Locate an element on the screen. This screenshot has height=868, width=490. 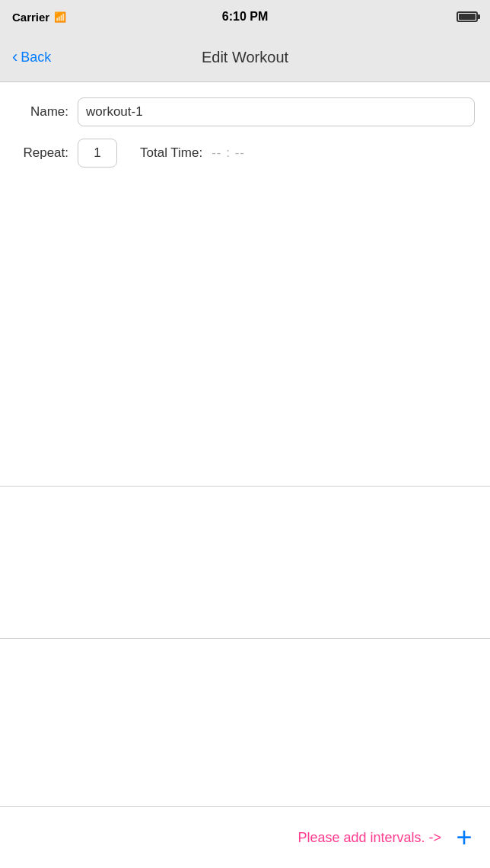
status-bar: Carrier 📶 6:10 PM is located at coordinates (245, 17).